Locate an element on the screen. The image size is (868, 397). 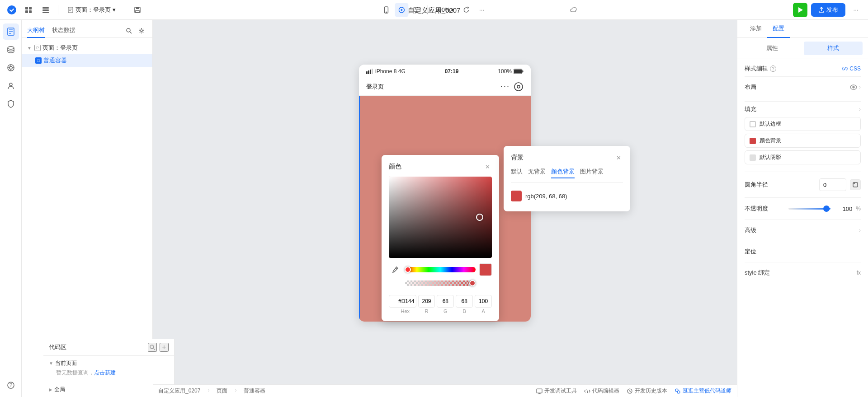
b-input: 68 is located at coordinates (464, 301).